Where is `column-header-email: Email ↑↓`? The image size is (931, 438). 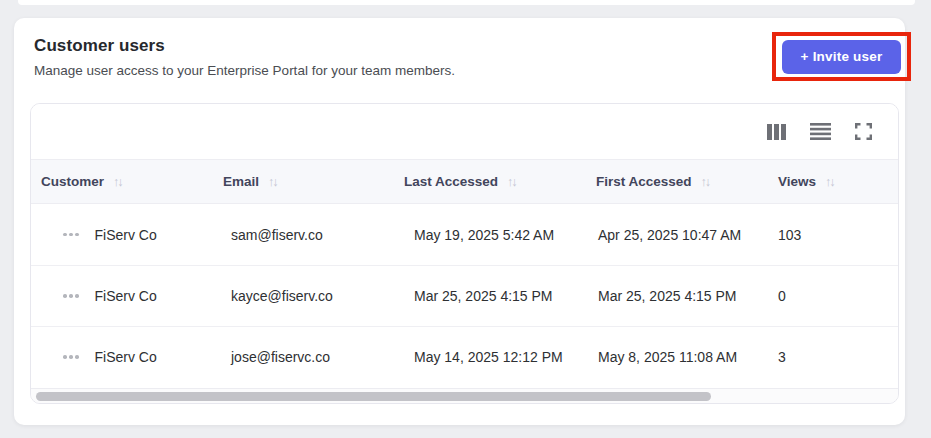
column-header-email: Email ↑↓ is located at coordinates (304, 182).